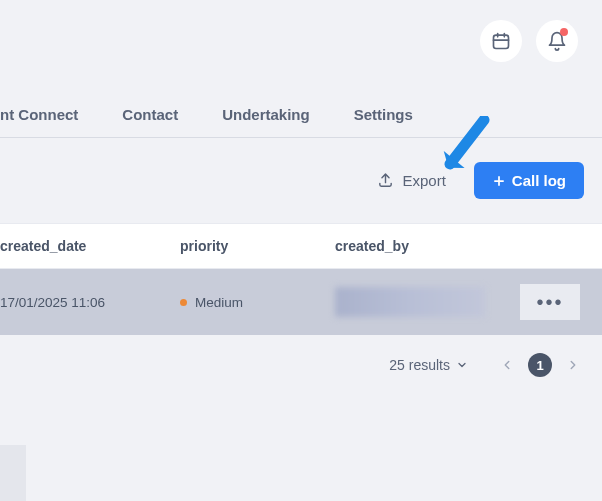 This screenshot has height=501, width=602. I want to click on page-number: 1, so click(540, 365).